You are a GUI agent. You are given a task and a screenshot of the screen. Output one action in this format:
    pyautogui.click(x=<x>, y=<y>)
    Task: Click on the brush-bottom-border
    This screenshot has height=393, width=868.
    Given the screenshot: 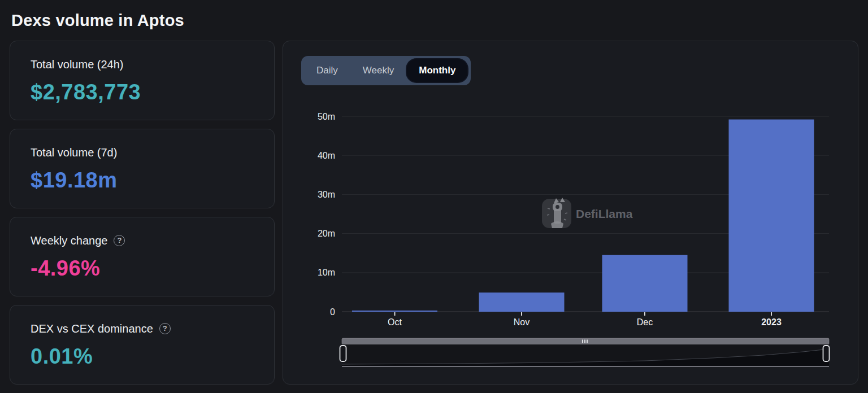 What is the action you would take?
    pyautogui.click(x=585, y=366)
    